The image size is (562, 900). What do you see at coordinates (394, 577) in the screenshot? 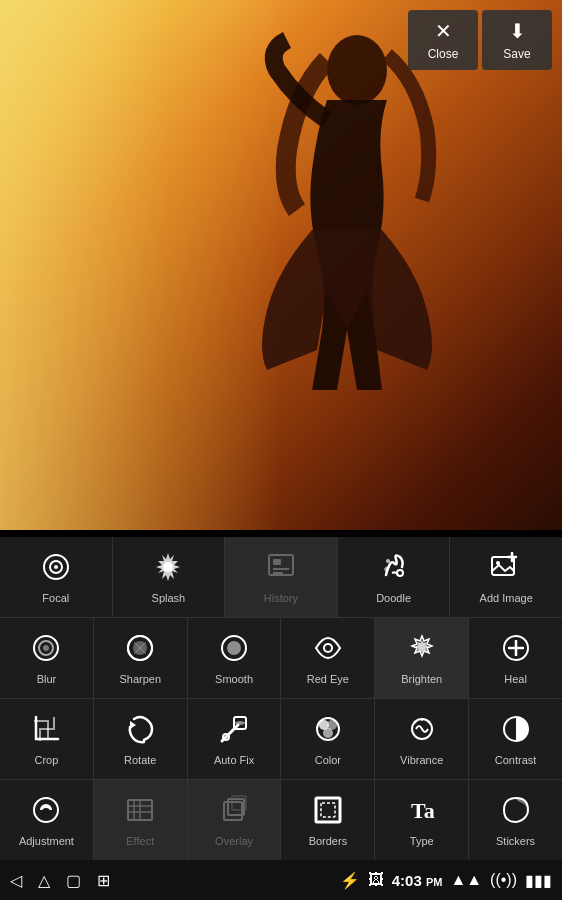
I see `tool-doodle: Doodle` at bounding box center [394, 577].